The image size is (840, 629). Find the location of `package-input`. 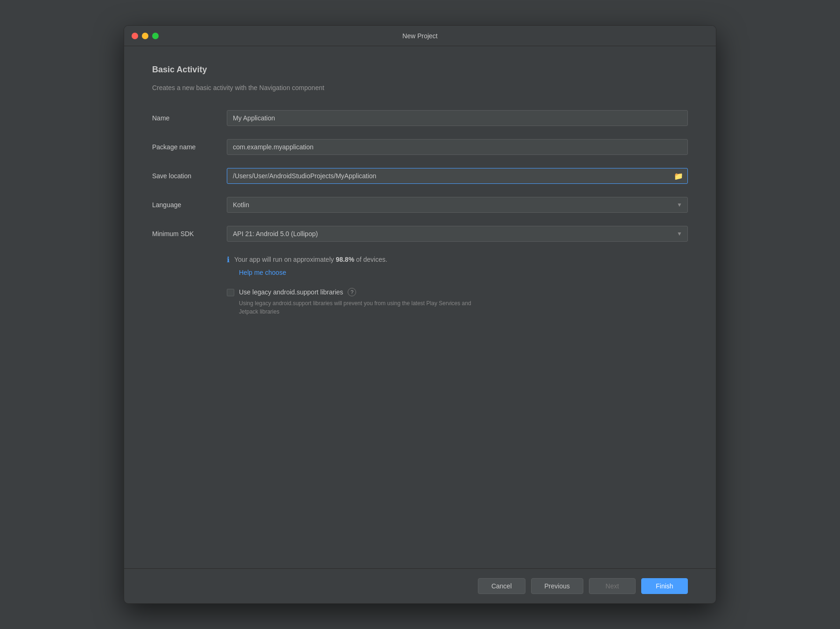

package-input is located at coordinates (457, 147).